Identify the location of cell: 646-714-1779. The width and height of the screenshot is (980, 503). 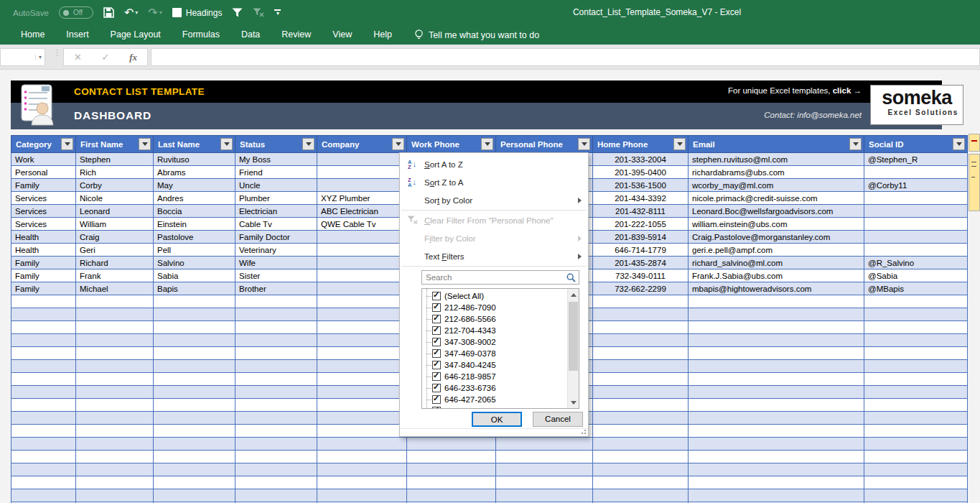
(640, 250).